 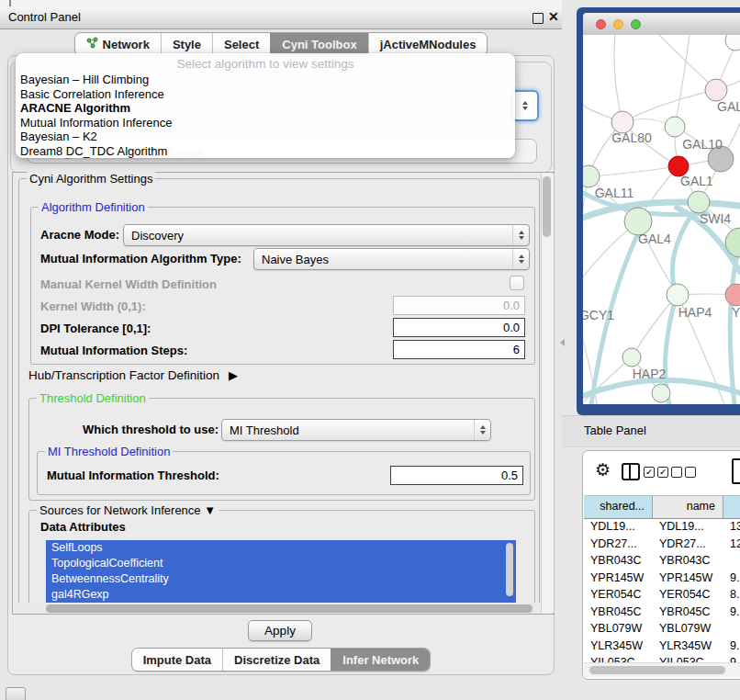 I want to click on mi-algorithm-type-select: Naive Bayes, so click(x=391, y=259).